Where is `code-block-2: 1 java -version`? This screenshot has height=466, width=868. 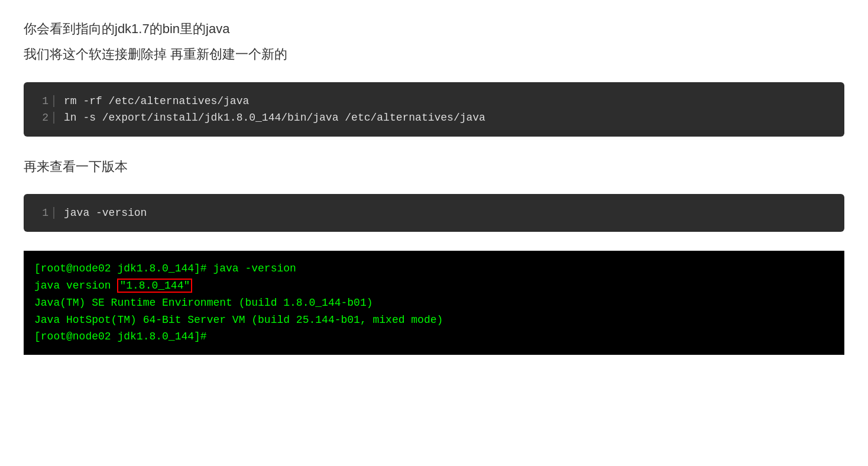 code-block-2: 1 java -version is located at coordinates (434, 213).